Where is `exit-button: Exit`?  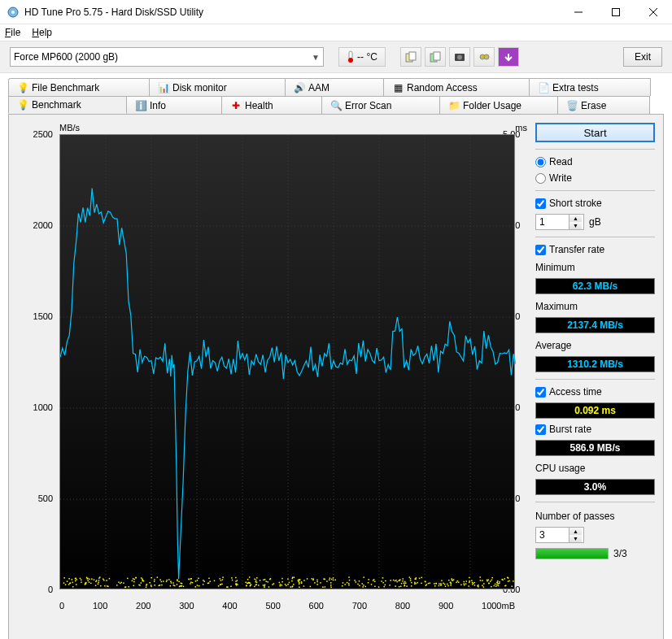 exit-button: Exit is located at coordinates (643, 57).